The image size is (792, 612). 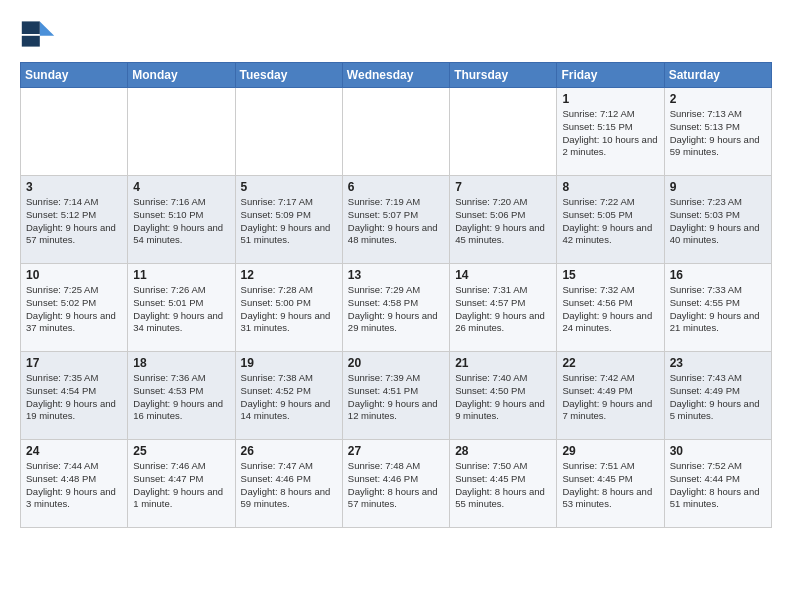 What do you see at coordinates (182, 484) in the screenshot?
I see `calendar-cell: 25Sunrise: 7:46 AM Sunset: 4:47 PM Dayli…` at bounding box center [182, 484].